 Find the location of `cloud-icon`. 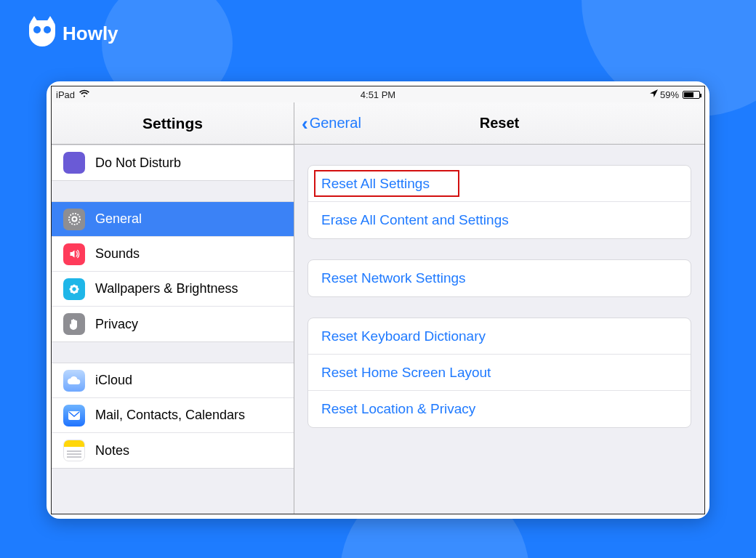

cloud-icon is located at coordinates (74, 381).